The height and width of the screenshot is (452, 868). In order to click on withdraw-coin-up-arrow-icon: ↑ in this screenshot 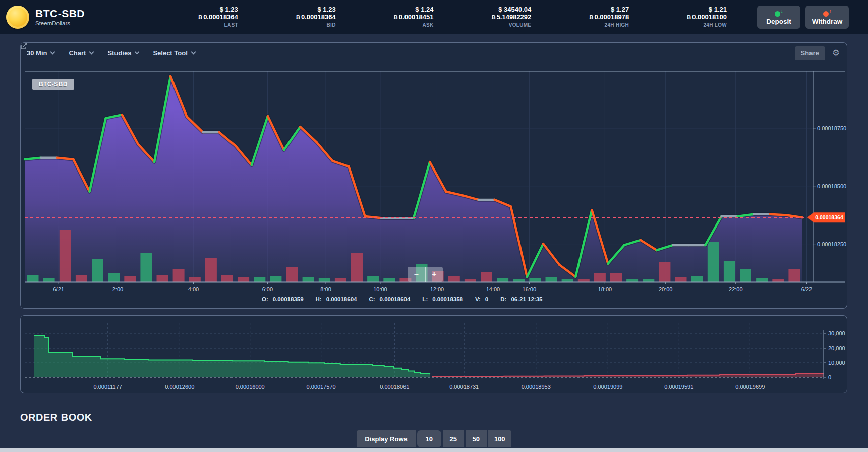, I will do `click(827, 13)`.